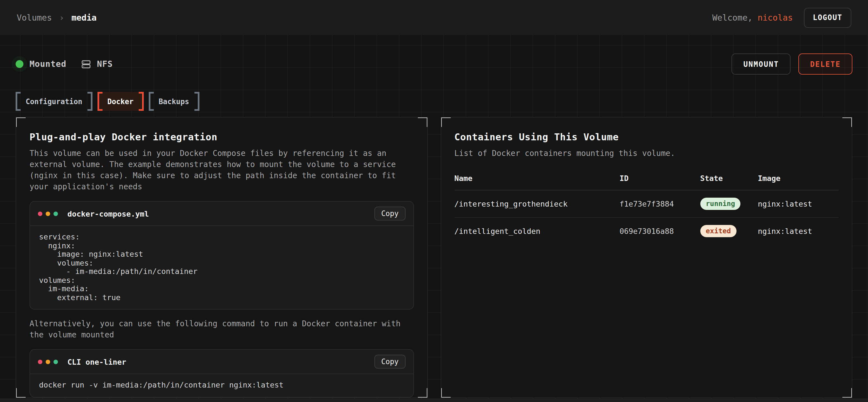  I want to click on driver-label: NFS, so click(105, 64).